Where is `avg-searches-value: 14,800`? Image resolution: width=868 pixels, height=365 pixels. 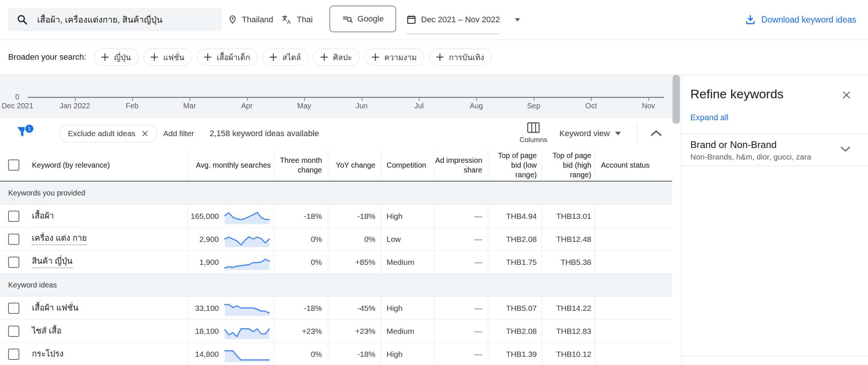
avg-searches-value: 14,800 is located at coordinates (207, 354).